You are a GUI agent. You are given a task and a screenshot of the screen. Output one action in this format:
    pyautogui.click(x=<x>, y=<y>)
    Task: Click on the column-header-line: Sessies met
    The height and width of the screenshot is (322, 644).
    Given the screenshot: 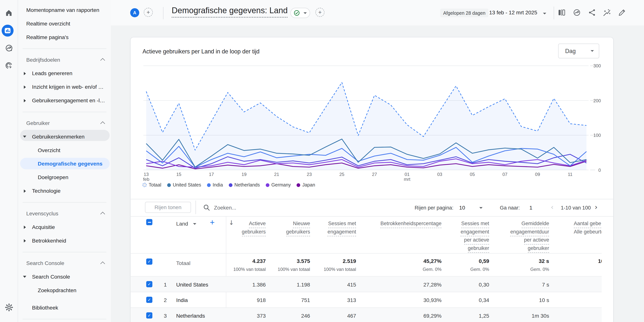 What is the action you would take?
    pyautogui.click(x=342, y=224)
    